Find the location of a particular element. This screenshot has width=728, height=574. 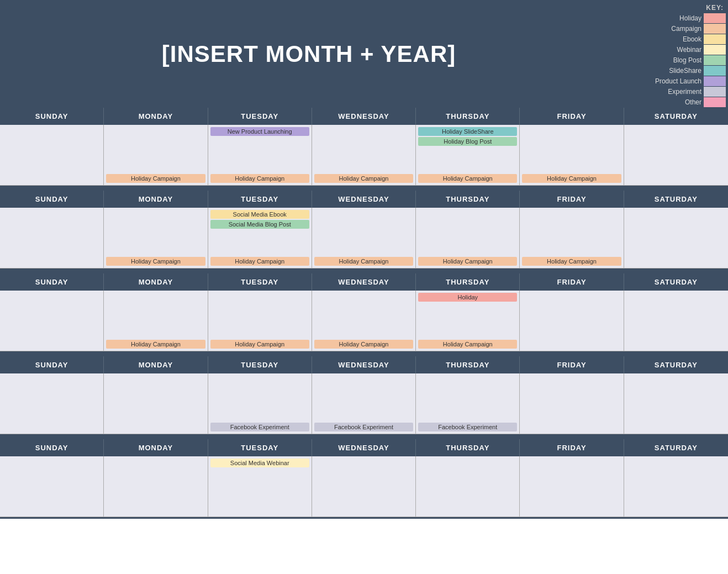

top-events-0-2: New Product Launching is located at coordinates (260, 131).